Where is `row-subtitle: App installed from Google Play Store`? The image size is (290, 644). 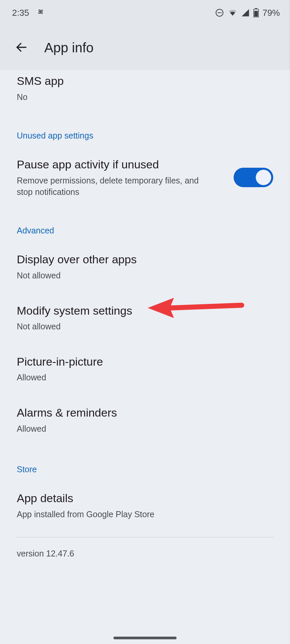
row-subtitle: App installed from Google Play Store is located at coordinates (145, 515).